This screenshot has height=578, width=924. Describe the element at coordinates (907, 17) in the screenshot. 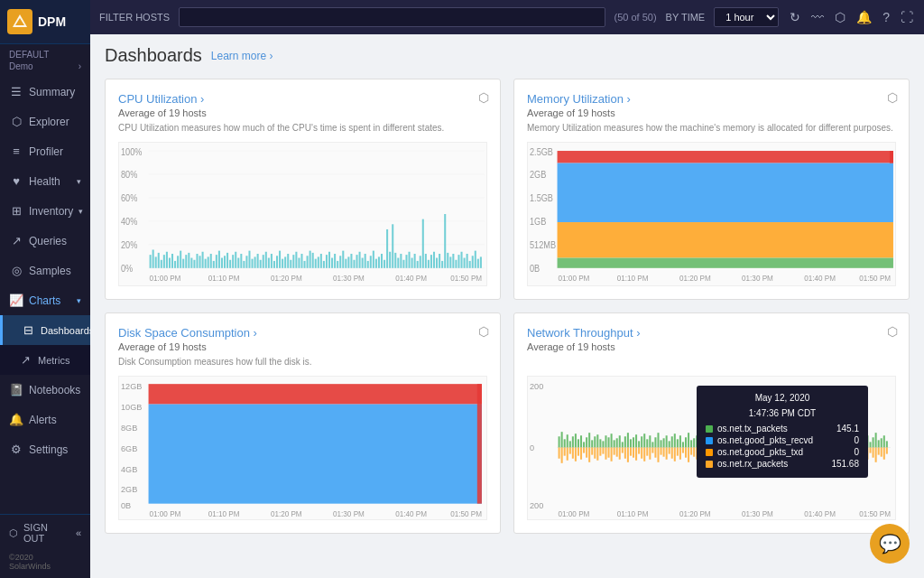

I see `fullscreen-icon: ⛶` at that location.